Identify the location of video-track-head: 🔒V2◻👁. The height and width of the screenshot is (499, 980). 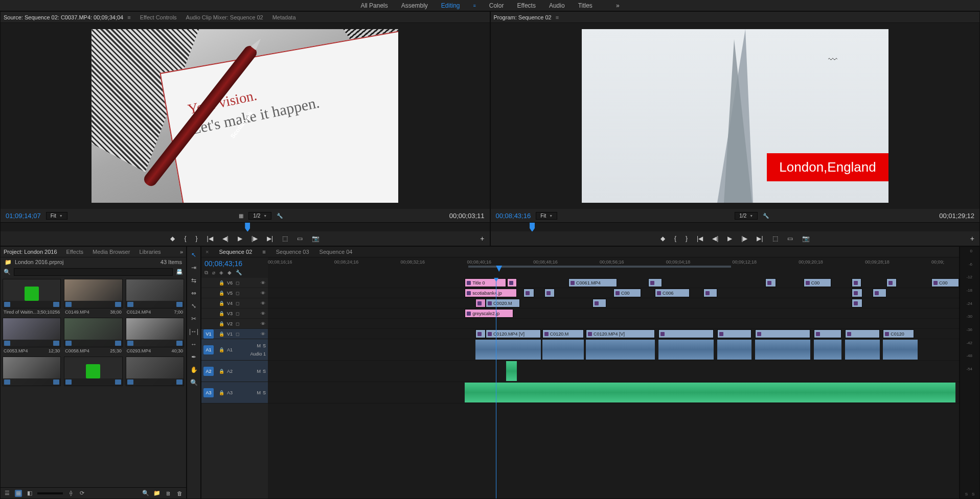
(235, 324).